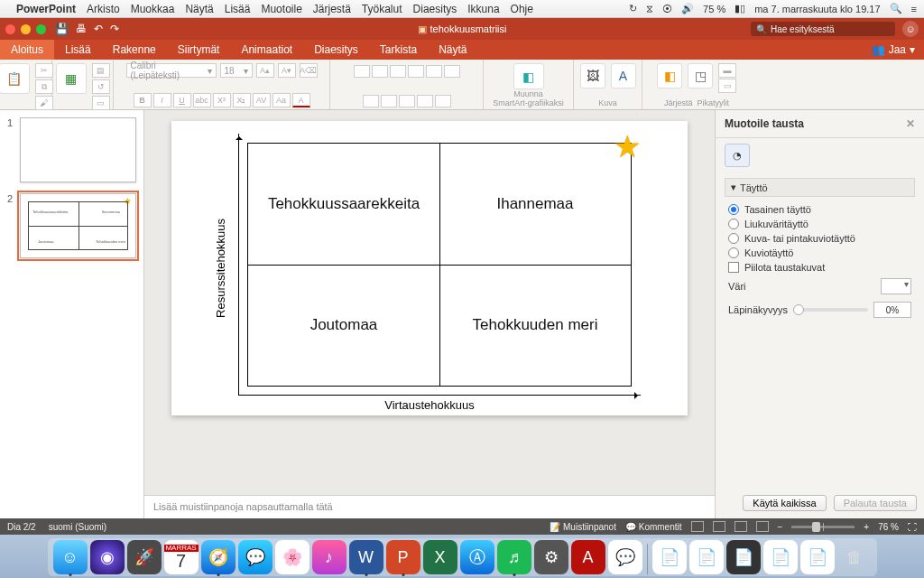  I want to click on decrease-indent-icon, so click(398, 71).